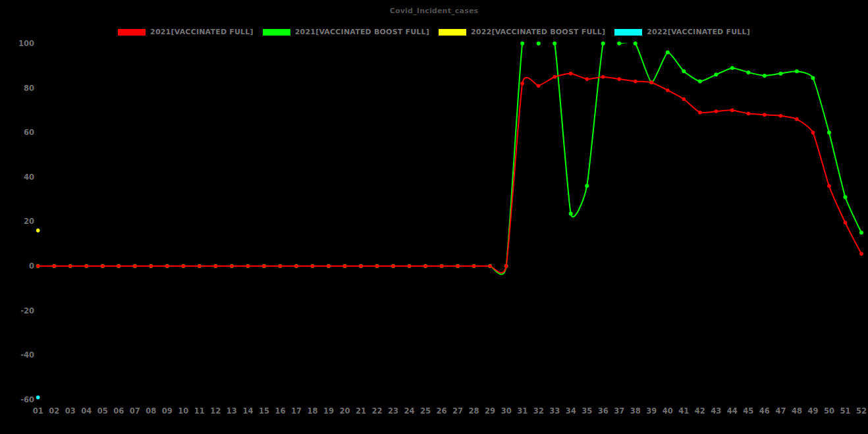 The width and height of the screenshot is (868, 434). Describe the element at coordinates (70, 411) in the screenshot. I see `x-tick-label: 03` at that location.